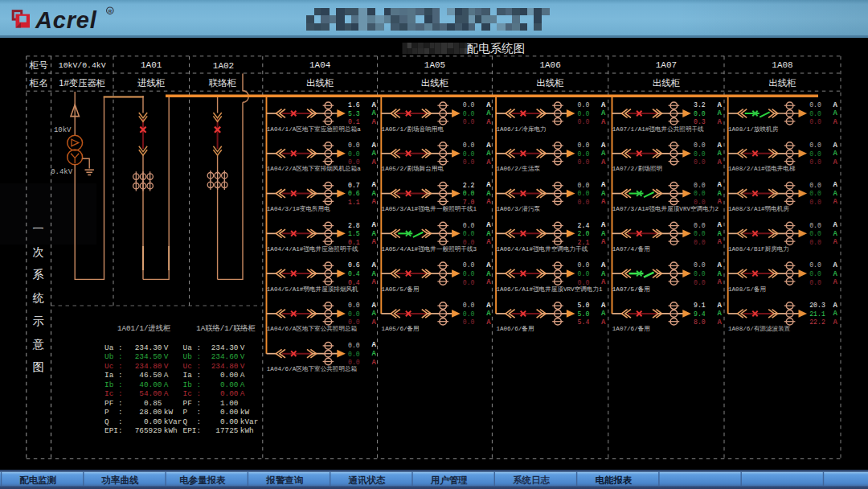 The height and width of the screenshot is (489, 868). Describe the element at coordinates (121, 479) in the screenshot. I see `svg-text: 功率曲线` at that location.